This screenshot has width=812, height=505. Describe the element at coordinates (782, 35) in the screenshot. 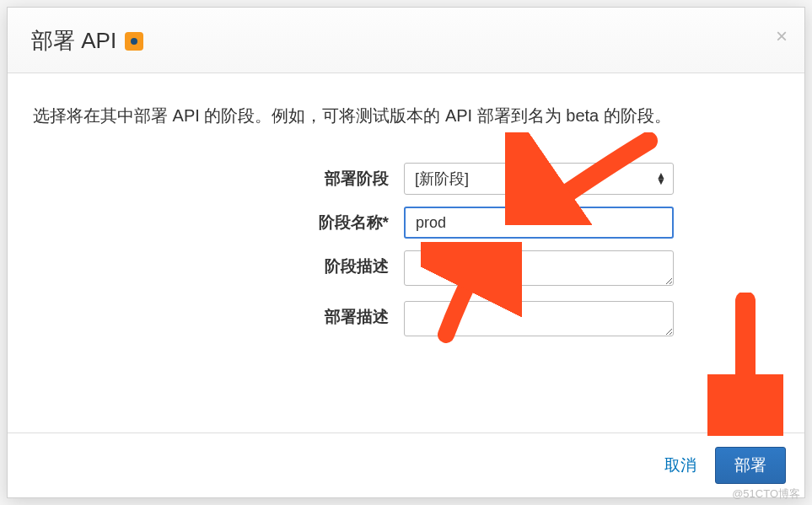

I see `close-icon: ×` at that location.